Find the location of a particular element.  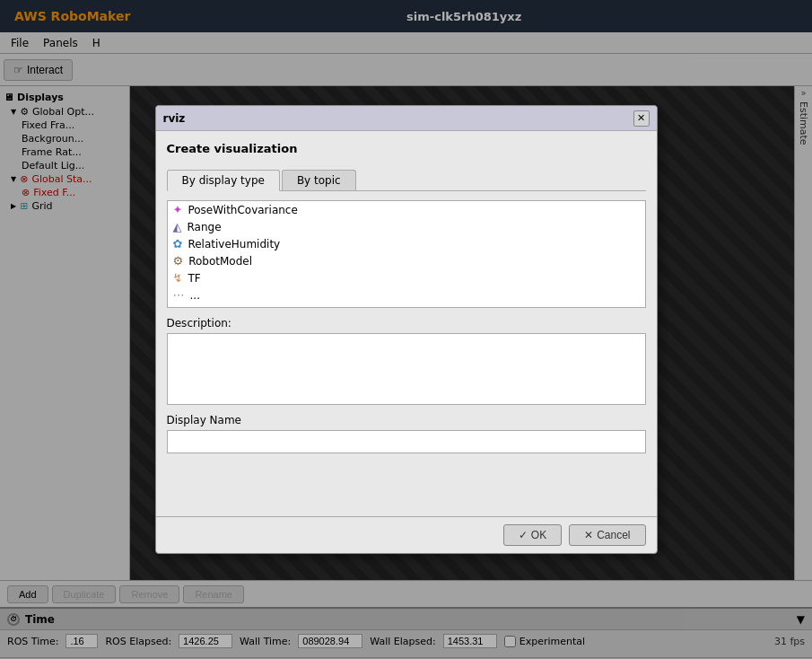

modal-titlebar: rviz ✕ is located at coordinates (406, 119).